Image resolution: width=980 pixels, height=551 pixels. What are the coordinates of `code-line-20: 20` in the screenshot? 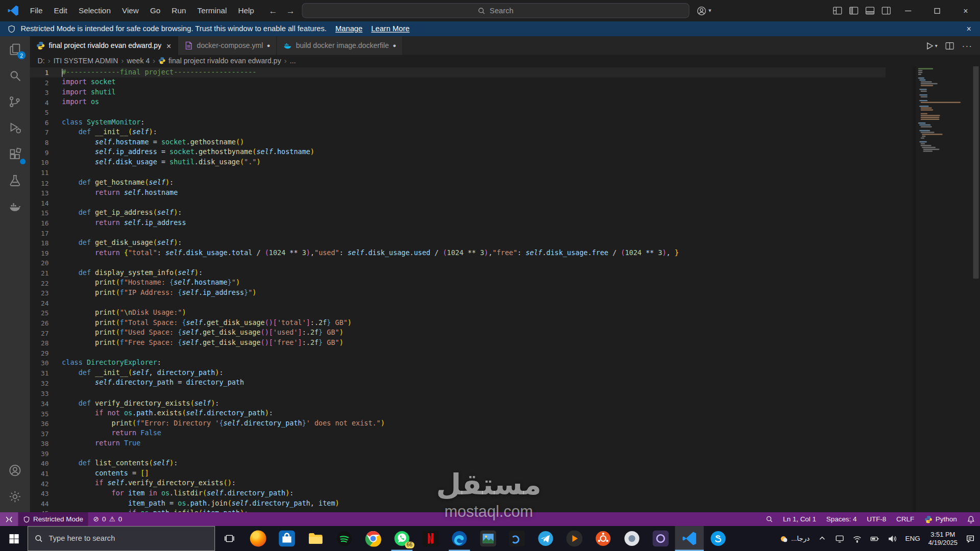 It's located at (458, 263).